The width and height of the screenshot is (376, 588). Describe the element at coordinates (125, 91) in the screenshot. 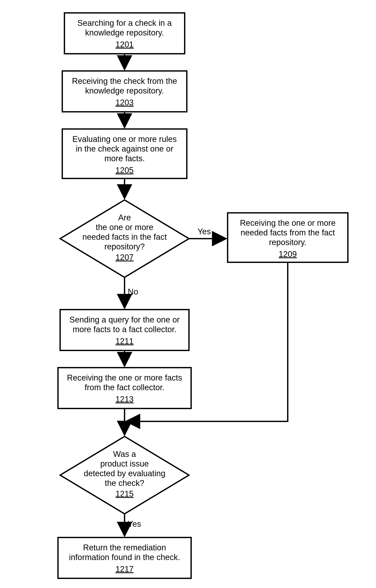

I see `step-receive-check: Receiving the check from the knowledge r…` at that location.